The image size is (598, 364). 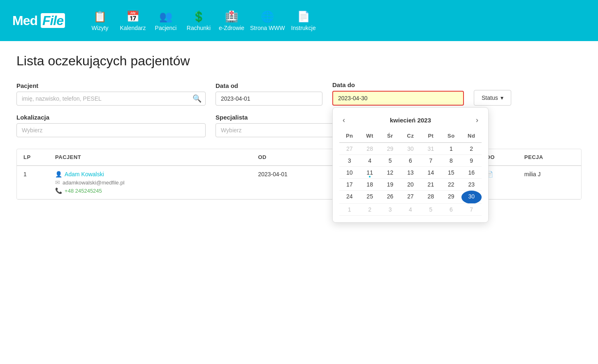 I want to click on nav-kalendarz: 📅 Kalendarz, so click(x=133, y=21).